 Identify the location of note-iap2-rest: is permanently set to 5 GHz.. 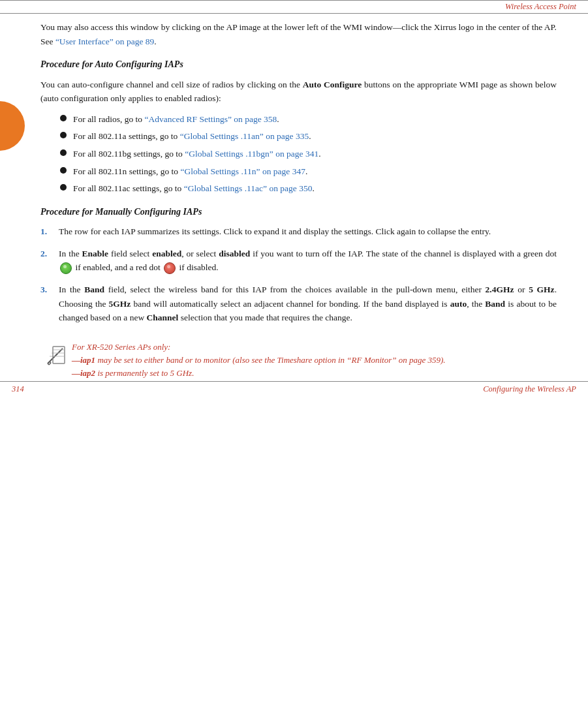
(145, 373).